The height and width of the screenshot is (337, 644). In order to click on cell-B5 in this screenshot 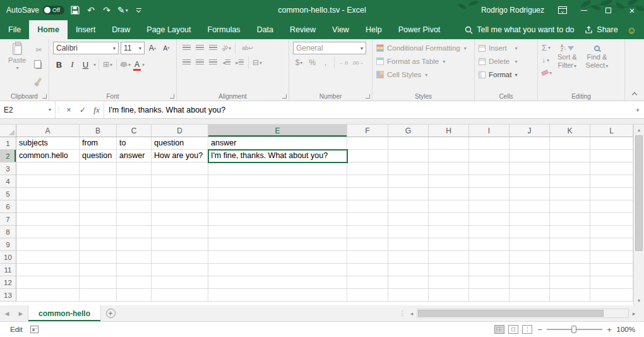, I will do `click(98, 194)`.